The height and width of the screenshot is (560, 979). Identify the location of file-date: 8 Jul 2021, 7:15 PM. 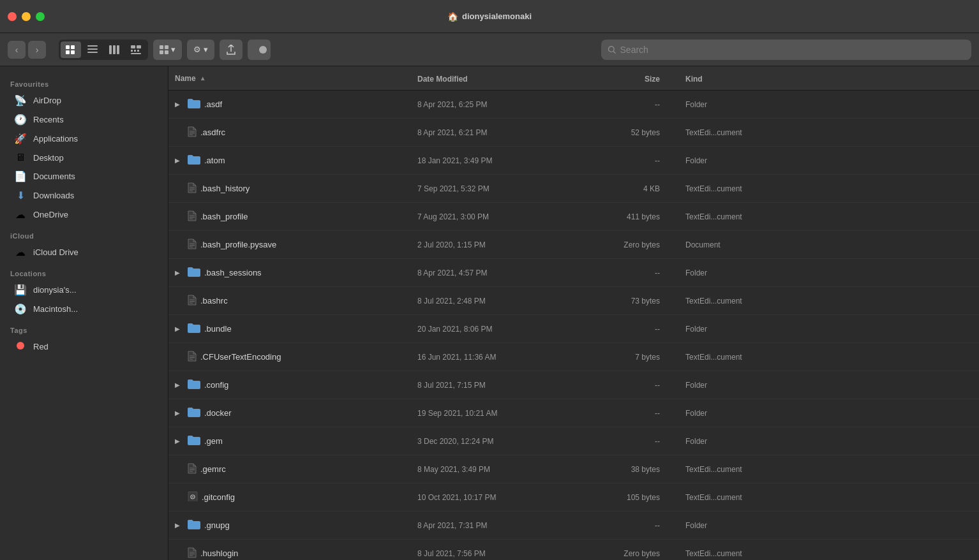
(494, 385).